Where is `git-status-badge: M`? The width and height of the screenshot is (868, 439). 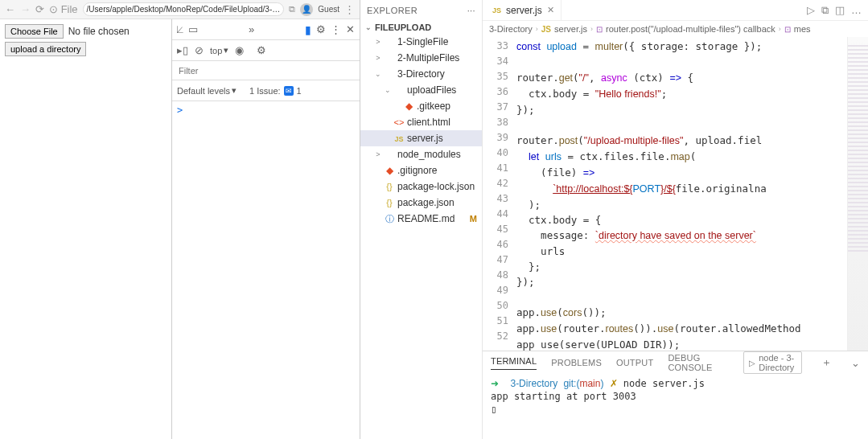 git-status-badge: M is located at coordinates (473, 219).